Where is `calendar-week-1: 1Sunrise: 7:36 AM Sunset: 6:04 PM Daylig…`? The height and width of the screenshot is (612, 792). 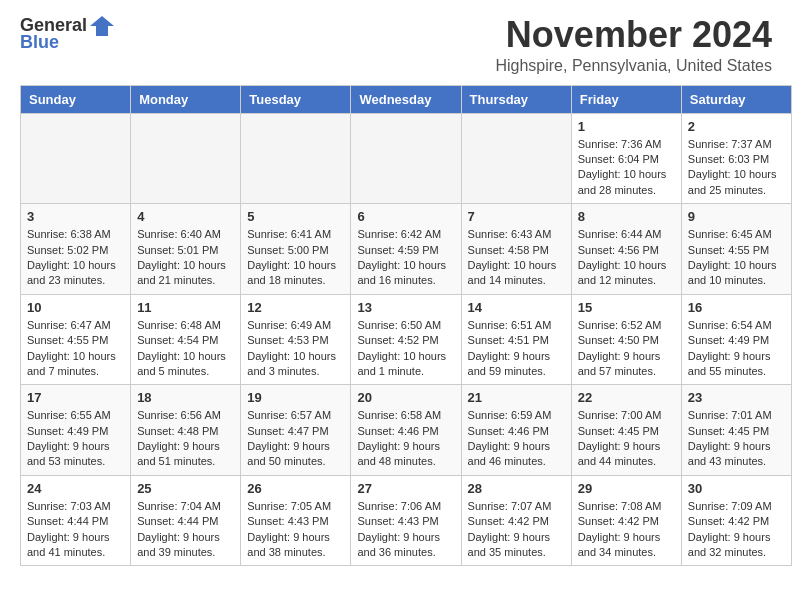
calendar-week-1: 1Sunrise: 7:36 AM Sunset: 6:04 PM Daylig… is located at coordinates (406, 158).